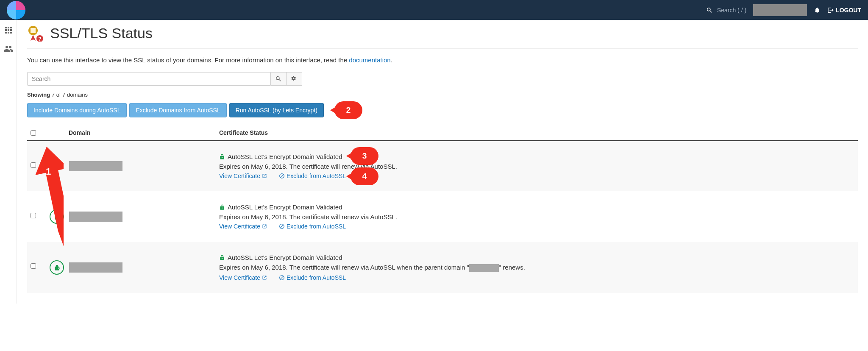  Describe the element at coordinates (831, 10) in the screenshot. I see `logout-icon` at that location.